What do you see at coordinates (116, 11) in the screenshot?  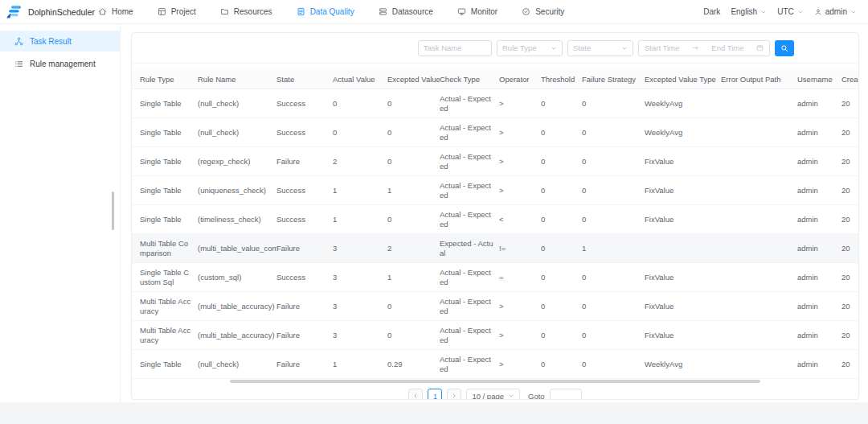 I see `nav-item-home: Home` at bounding box center [116, 11].